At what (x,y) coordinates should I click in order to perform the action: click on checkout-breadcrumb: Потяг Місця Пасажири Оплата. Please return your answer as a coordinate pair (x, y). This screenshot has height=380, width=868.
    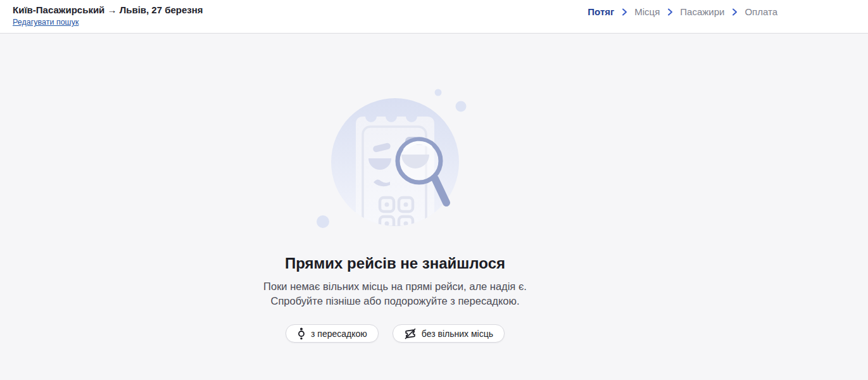
    Looking at the image, I should click on (682, 10).